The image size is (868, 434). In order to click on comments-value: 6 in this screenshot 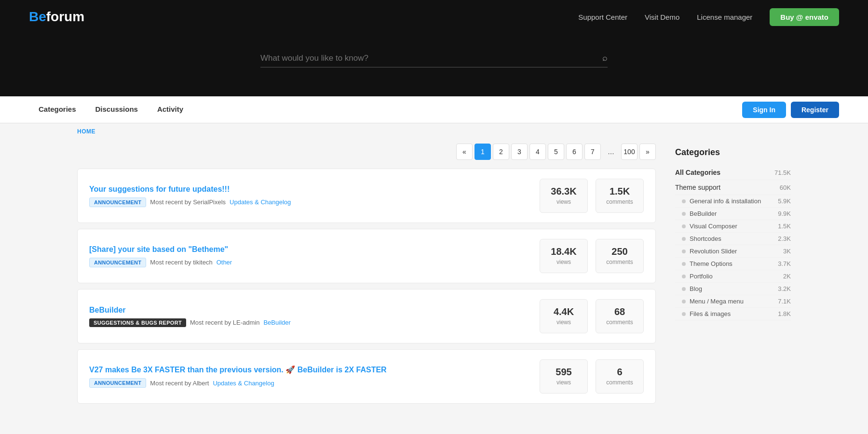, I will do `click(620, 372)`.